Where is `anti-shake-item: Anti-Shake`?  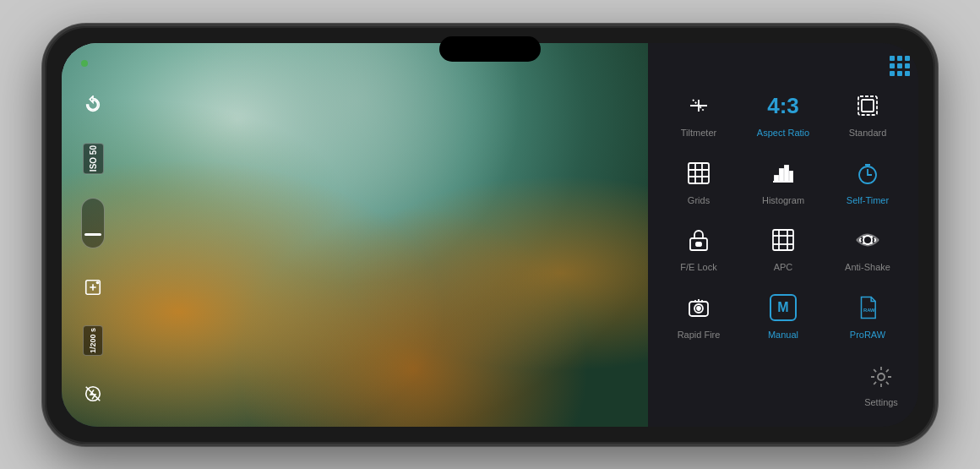
anti-shake-item: Anti-Shake is located at coordinates (868, 248).